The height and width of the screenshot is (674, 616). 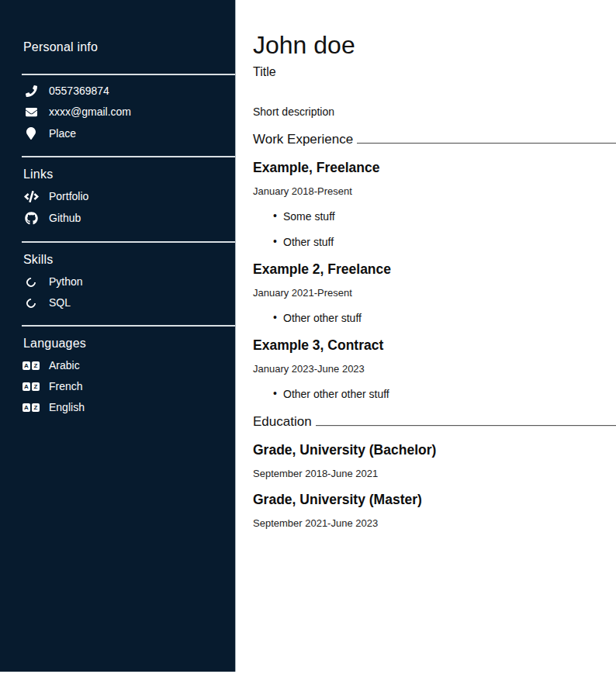 What do you see at coordinates (31, 197) in the screenshot?
I see `code-icon` at bounding box center [31, 197].